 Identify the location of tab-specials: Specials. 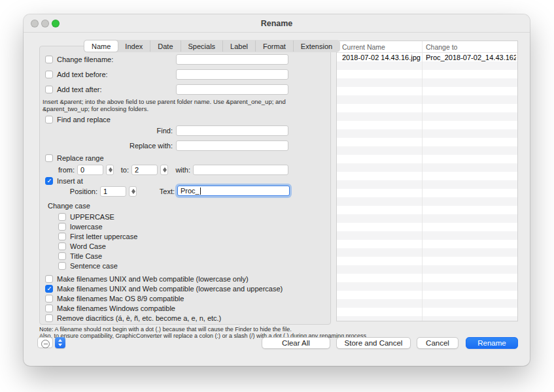
(201, 46).